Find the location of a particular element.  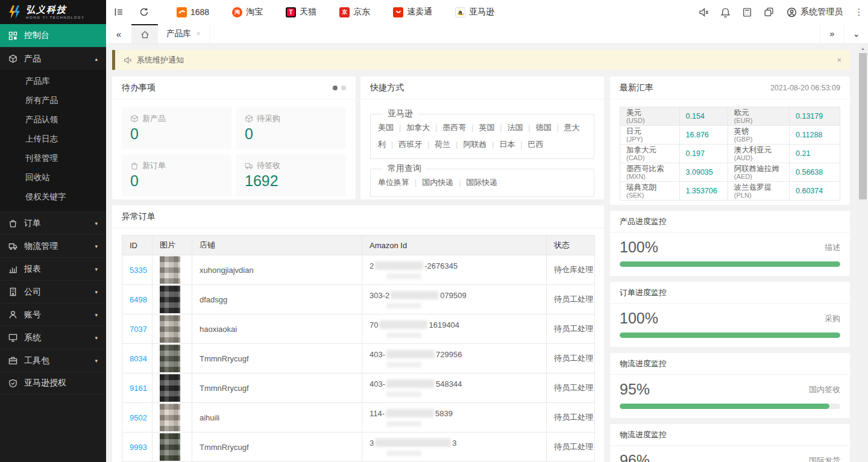

tab-home is located at coordinates (145, 34).